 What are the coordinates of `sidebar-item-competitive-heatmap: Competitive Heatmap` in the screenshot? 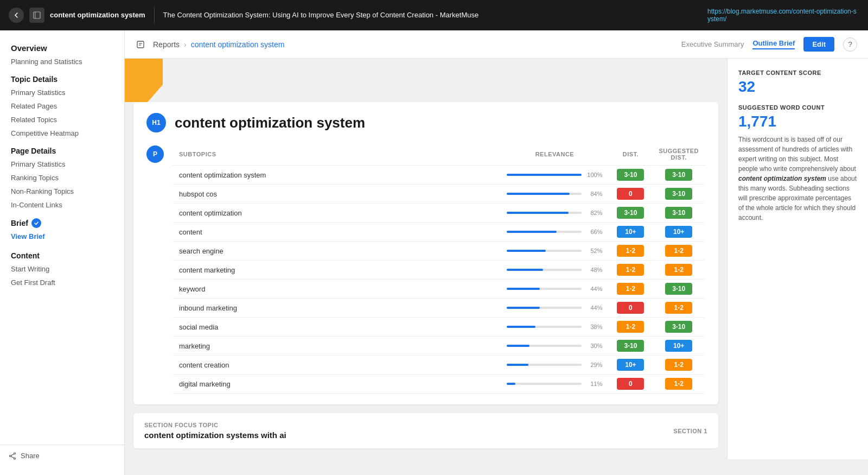 It's located at (62, 134).